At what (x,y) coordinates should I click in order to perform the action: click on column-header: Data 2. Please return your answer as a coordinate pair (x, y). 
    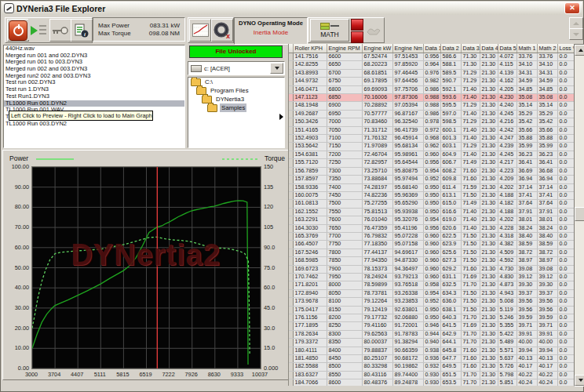
    Looking at the image, I should click on (451, 49).